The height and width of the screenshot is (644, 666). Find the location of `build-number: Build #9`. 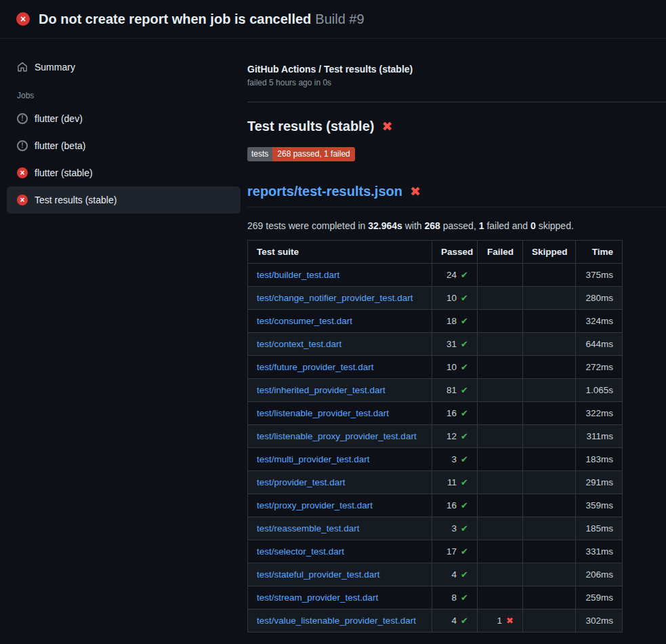

build-number: Build #9 is located at coordinates (339, 19).